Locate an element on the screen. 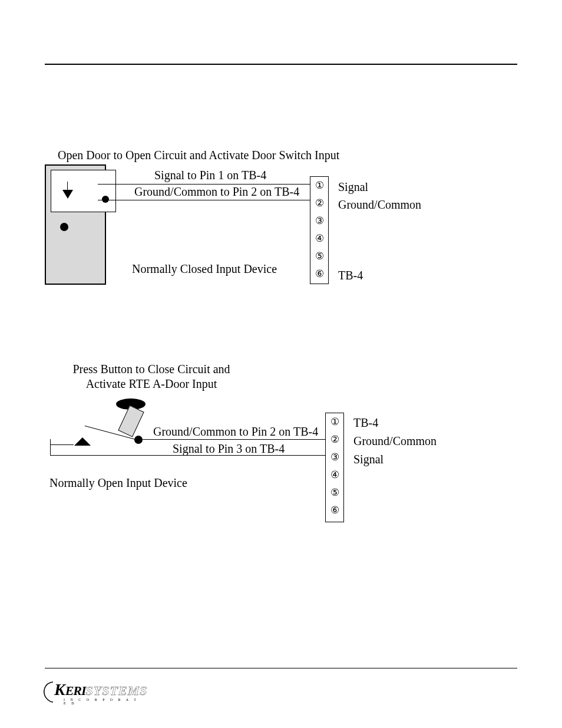  switch-contact-icon is located at coordinates (82, 442).